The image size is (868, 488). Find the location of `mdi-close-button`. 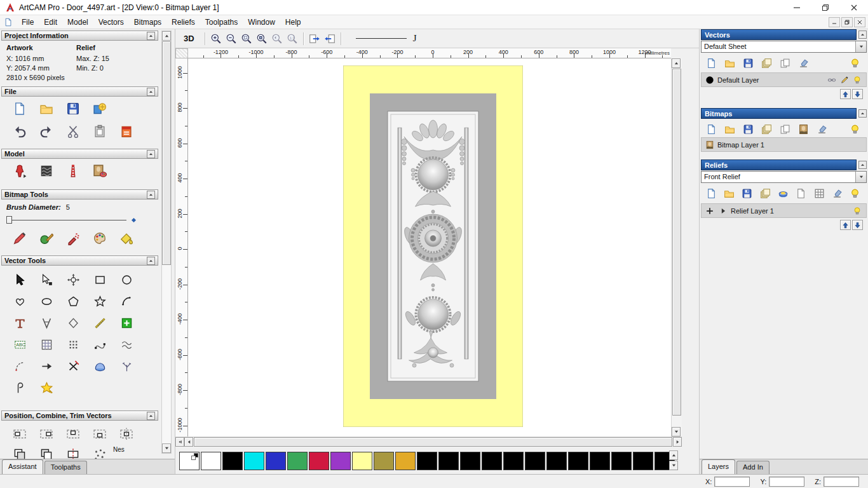

mdi-close-button is located at coordinates (860, 22).